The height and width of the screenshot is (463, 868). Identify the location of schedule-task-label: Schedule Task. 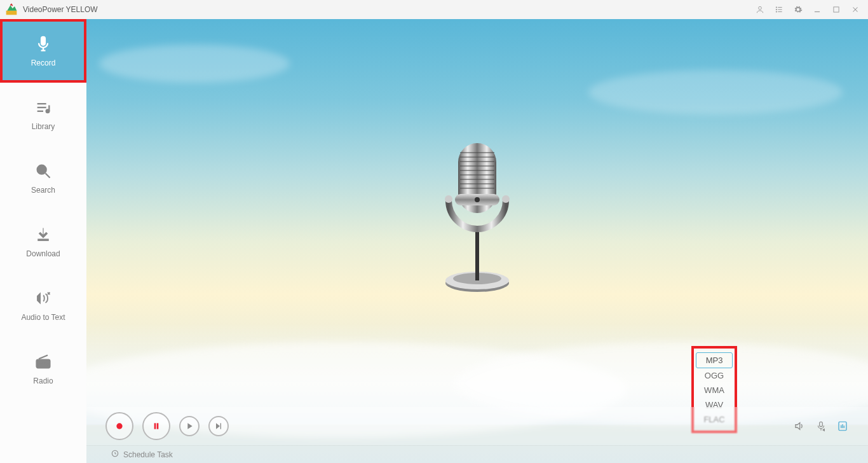
(148, 455).